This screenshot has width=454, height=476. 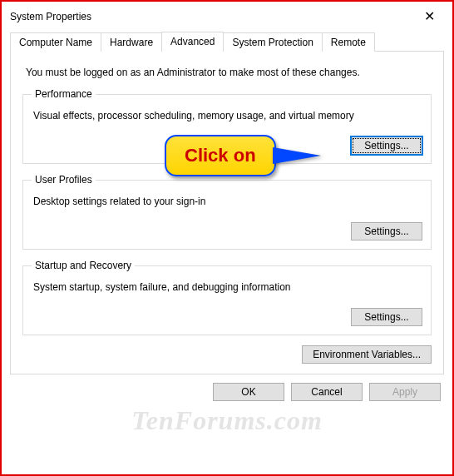 What do you see at coordinates (63, 180) in the screenshot?
I see `group-user-profiles-legend: User Profiles` at bounding box center [63, 180].